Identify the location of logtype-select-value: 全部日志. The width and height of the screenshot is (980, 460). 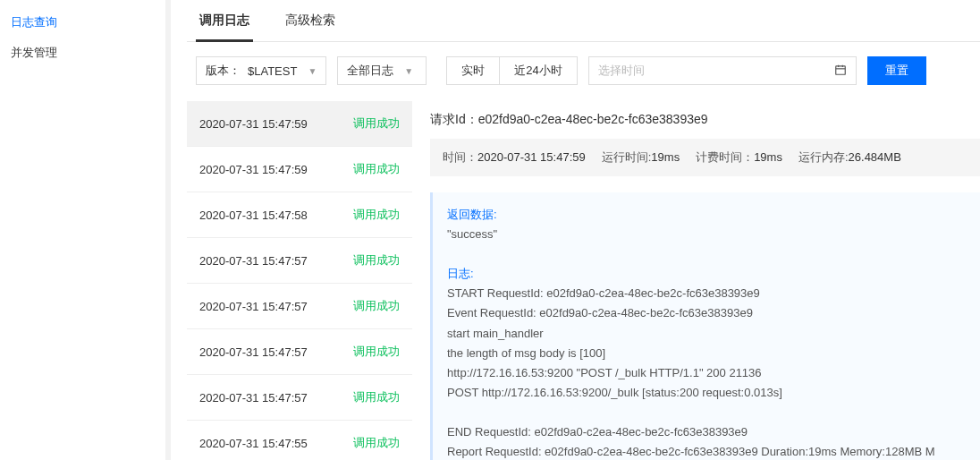
(370, 71).